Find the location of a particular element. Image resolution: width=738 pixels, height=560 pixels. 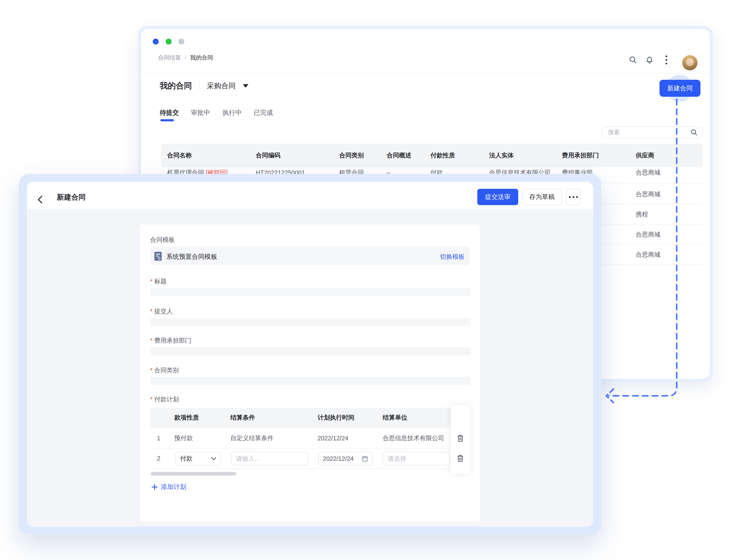

plan-row-index: 1 is located at coordinates (159, 438).